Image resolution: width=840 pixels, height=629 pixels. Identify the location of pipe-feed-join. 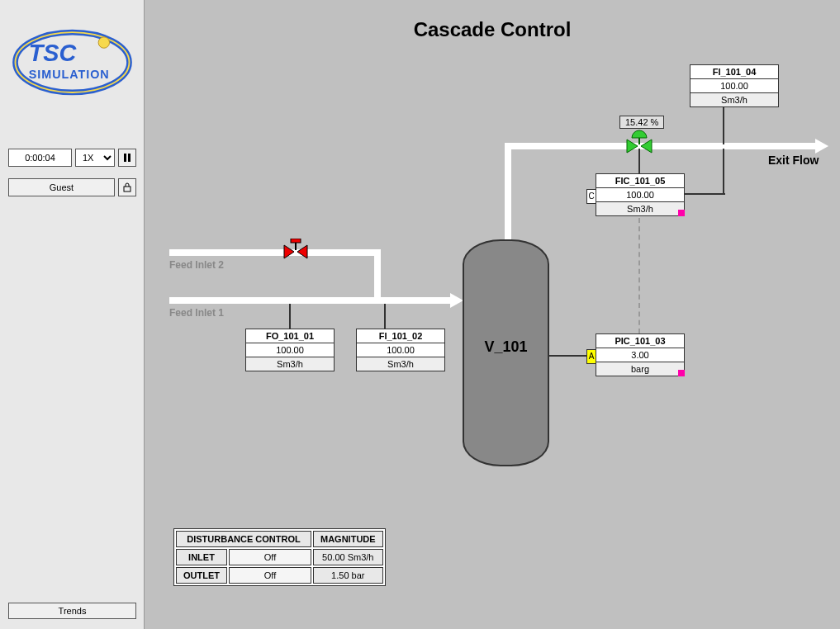
(377, 275).